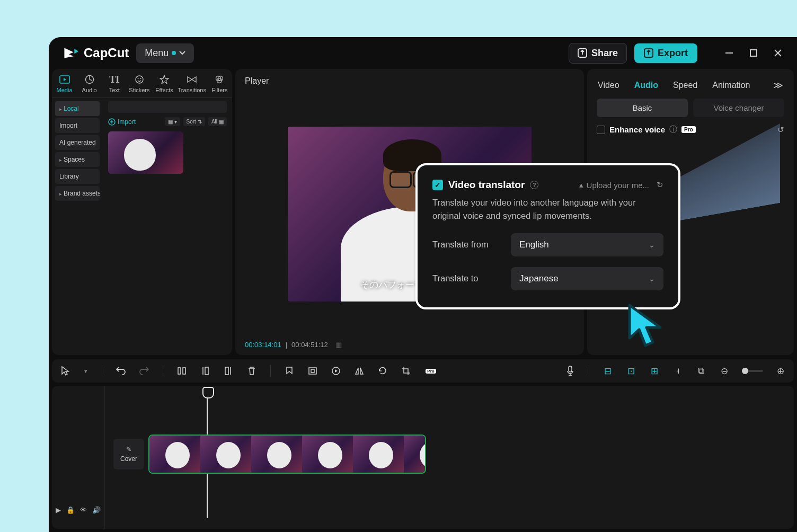 Image resolution: width=797 pixels, height=532 pixels. What do you see at coordinates (114, 79) in the screenshot?
I see `text-icon: TI` at bounding box center [114, 79].